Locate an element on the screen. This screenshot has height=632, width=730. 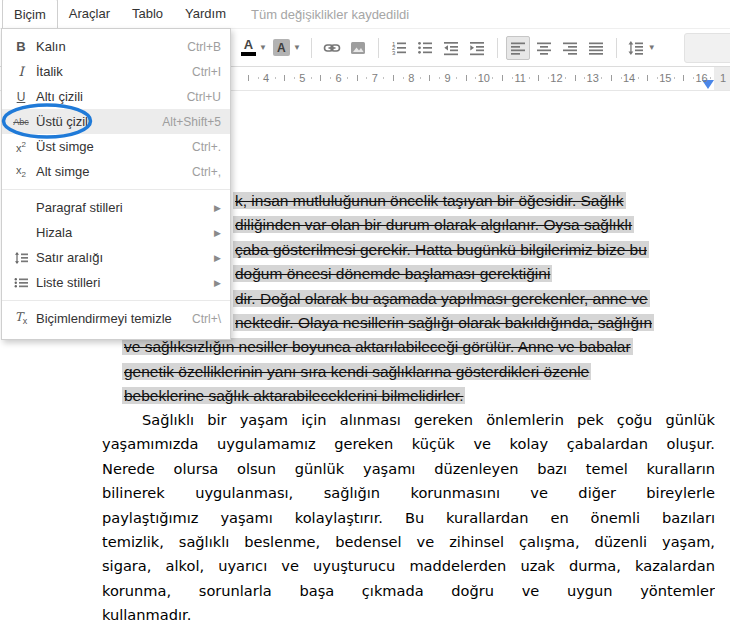
menubar-item-yardm: Yardım is located at coordinates (206, 14).